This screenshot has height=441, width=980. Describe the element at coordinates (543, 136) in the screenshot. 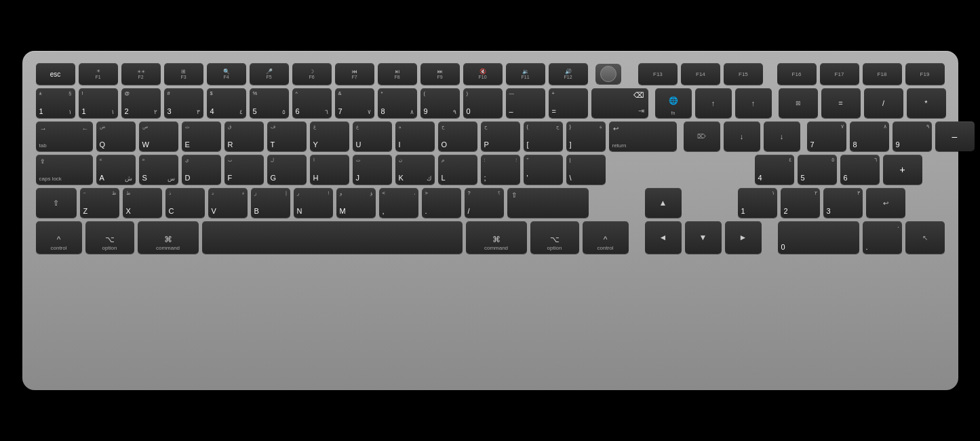

I see `key-bracket-l: { ج [` at that location.